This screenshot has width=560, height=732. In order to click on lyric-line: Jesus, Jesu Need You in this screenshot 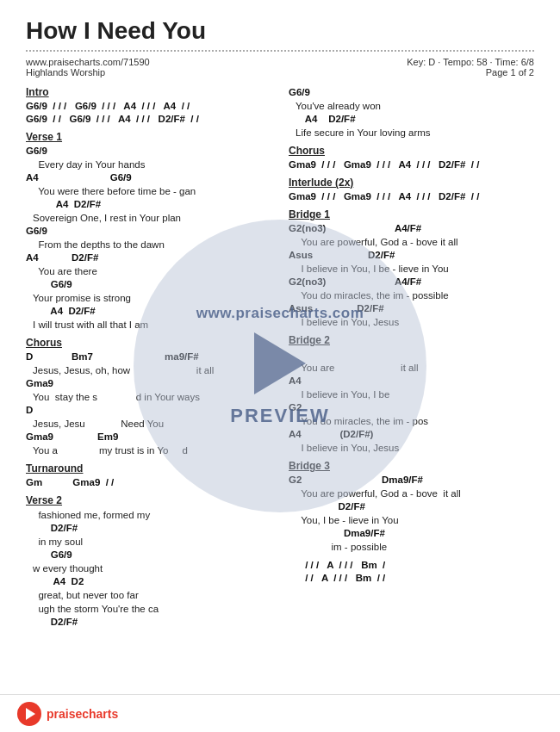, I will do `click(148, 424)`.